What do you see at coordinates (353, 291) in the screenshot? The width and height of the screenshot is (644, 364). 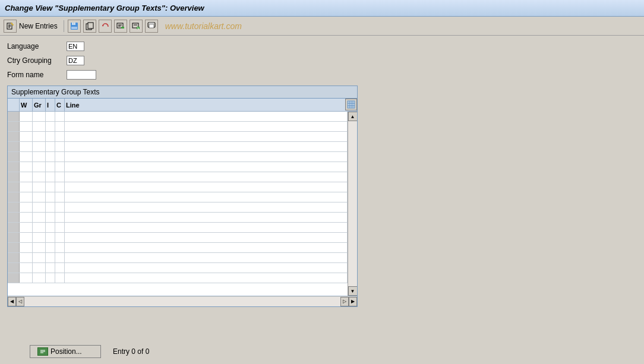 I see `scroll-down-button: ▼` at bounding box center [353, 291].